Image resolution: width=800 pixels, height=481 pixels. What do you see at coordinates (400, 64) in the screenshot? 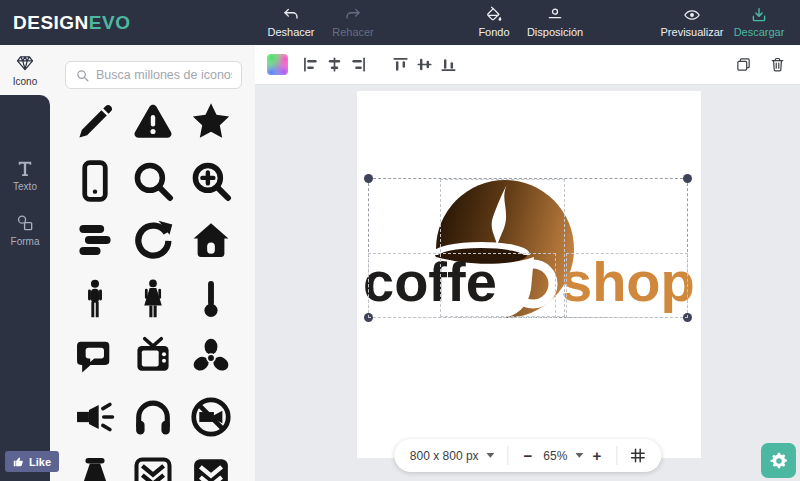
I see `align-top-icon` at bounding box center [400, 64].